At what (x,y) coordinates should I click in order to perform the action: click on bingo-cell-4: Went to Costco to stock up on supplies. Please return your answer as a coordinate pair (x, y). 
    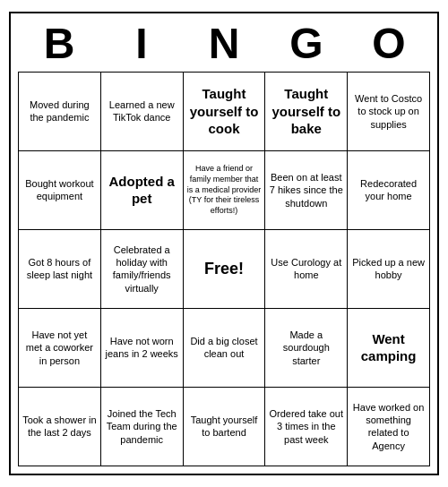
    Looking at the image, I should click on (389, 112).